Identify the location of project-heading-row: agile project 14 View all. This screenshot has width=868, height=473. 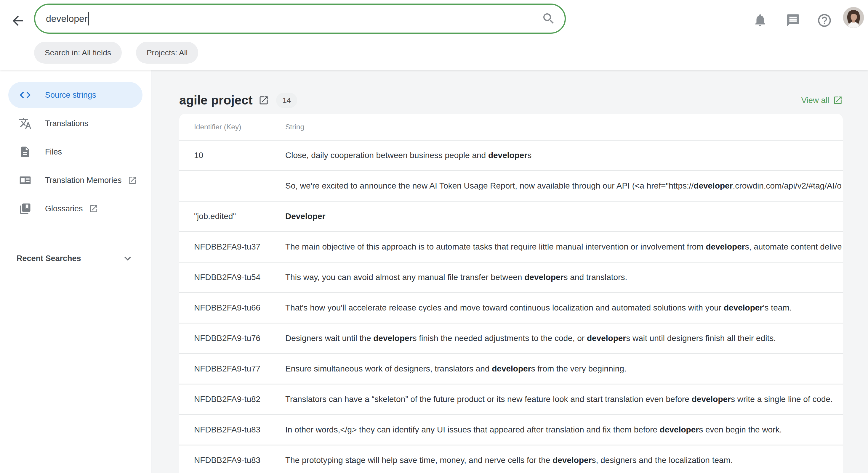
(511, 100).